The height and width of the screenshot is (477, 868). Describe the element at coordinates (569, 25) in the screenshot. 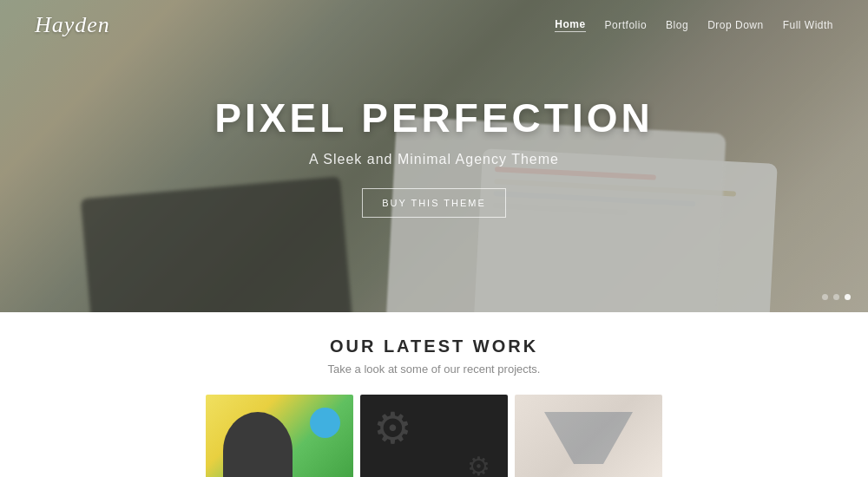

I see `nav-item-home: Home` at that location.